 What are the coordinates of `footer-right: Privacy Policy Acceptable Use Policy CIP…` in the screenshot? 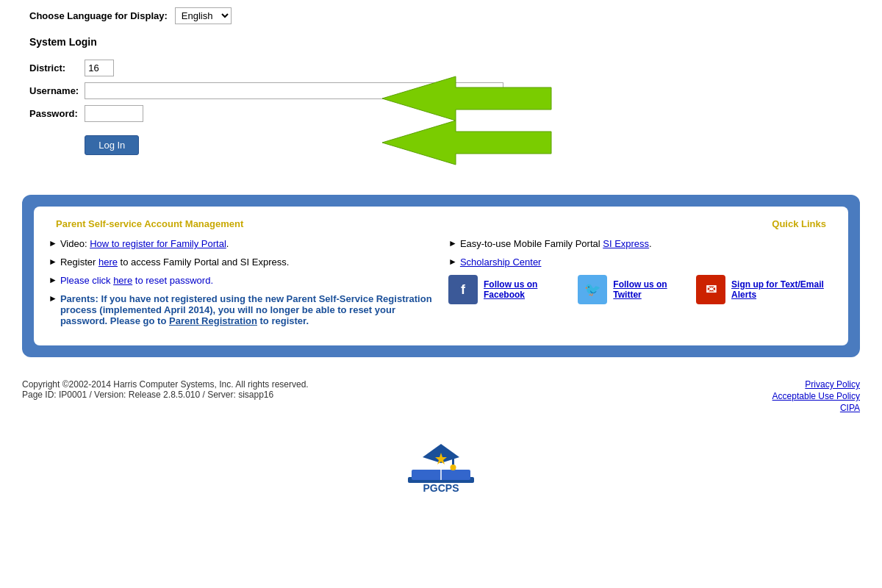 It's located at (816, 397).